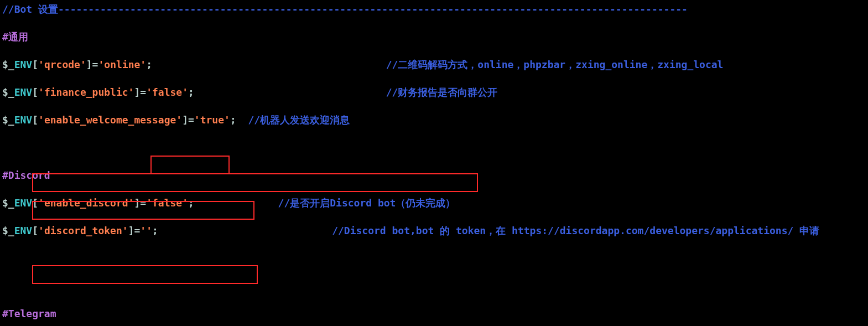  Describe the element at coordinates (434, 9) in the screenshot. I see `header-line: //Bot 设置--------------------------------…` at that location.